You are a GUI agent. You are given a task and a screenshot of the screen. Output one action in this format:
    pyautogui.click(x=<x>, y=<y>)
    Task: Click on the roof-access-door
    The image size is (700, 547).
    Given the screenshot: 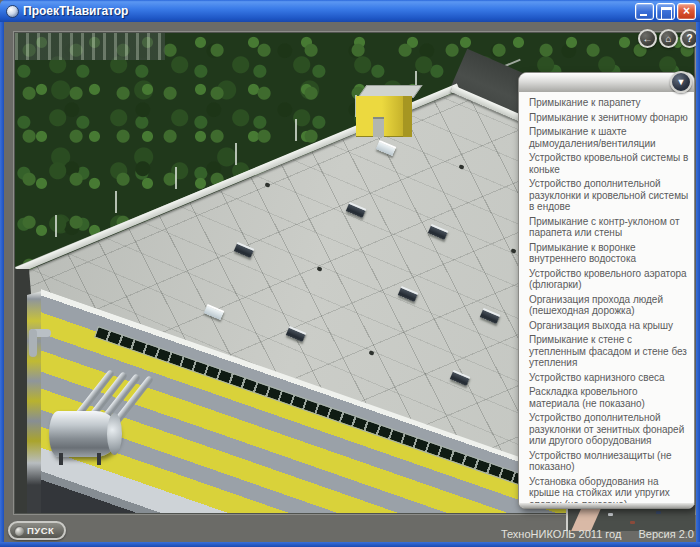 What is the action you would take?
    pyautogui.click(x=378, y=127)
    